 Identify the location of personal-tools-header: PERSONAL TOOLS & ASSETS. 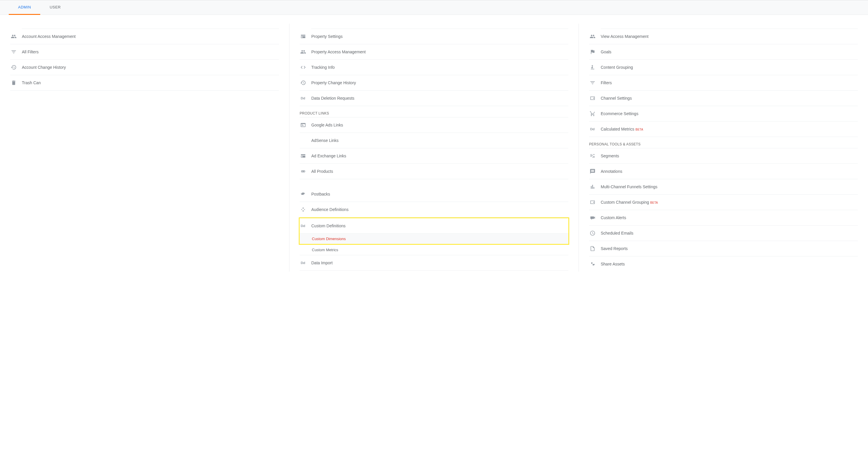
(723, 143).